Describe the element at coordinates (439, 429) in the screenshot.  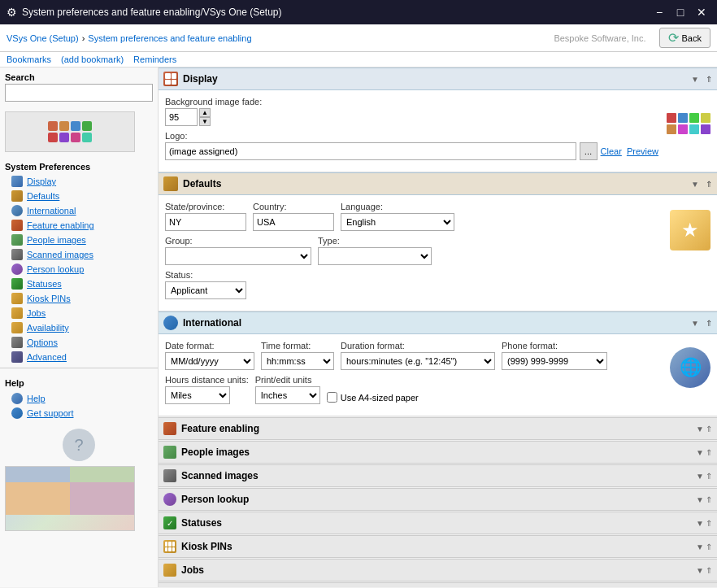
I see `feature-enabling-label: Feature enabling` at that location.